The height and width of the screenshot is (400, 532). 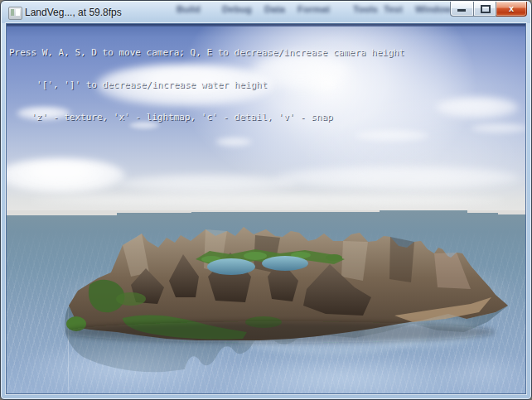 What do you see at coordinates (393, 9) in the screenshot?
I see `blurred-menu-item: Test` at bounding box center [393, 9].